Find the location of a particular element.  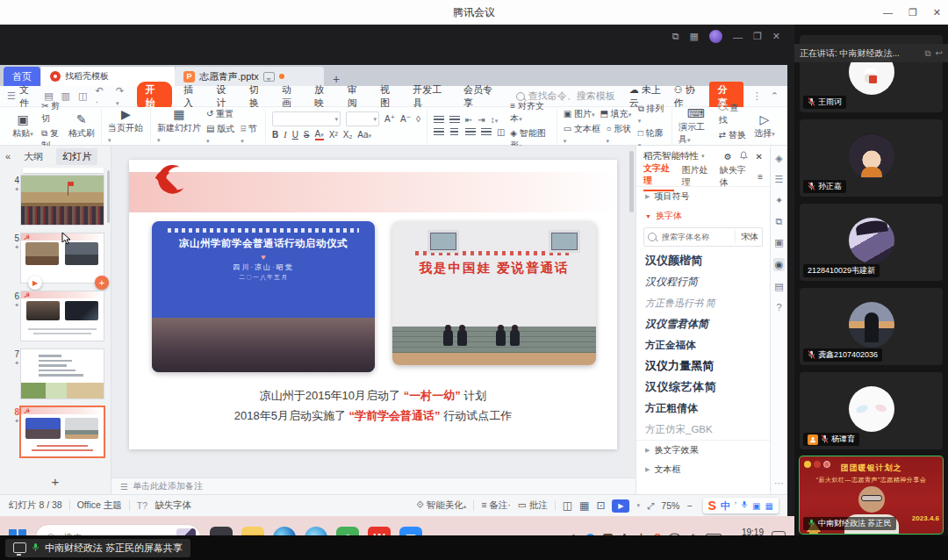

section-change-font: ▼换字体 is located at coordinates (703, 216).